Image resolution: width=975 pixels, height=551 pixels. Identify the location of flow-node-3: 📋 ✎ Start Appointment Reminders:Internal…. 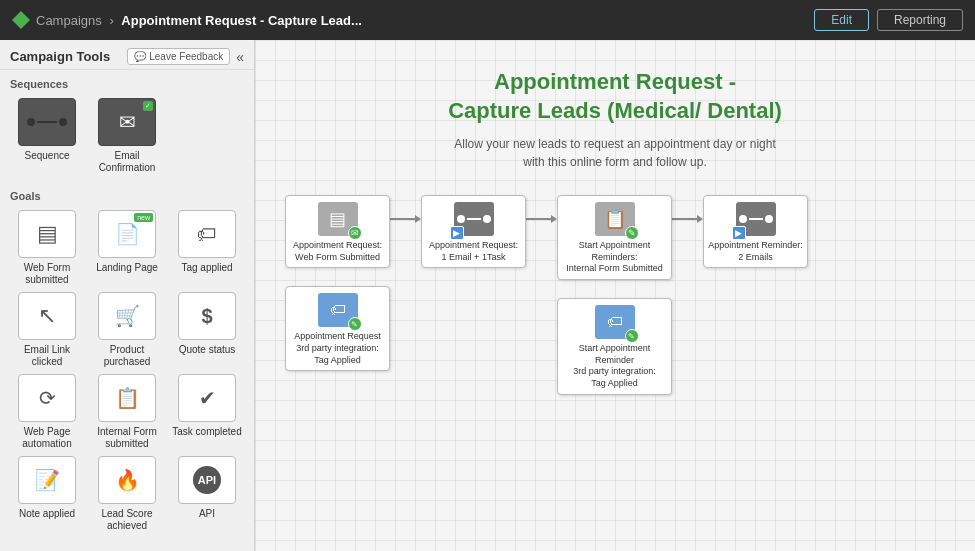
(614, 238).